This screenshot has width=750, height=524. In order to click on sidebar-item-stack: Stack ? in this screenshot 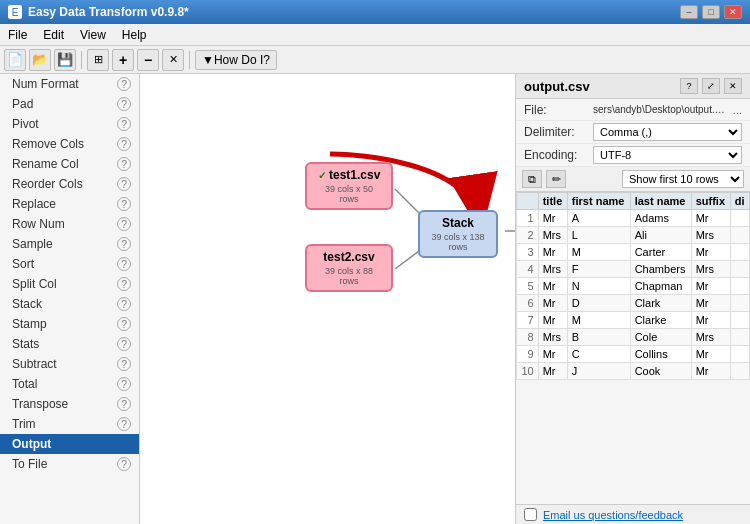, I will do `click(70, 304)`.